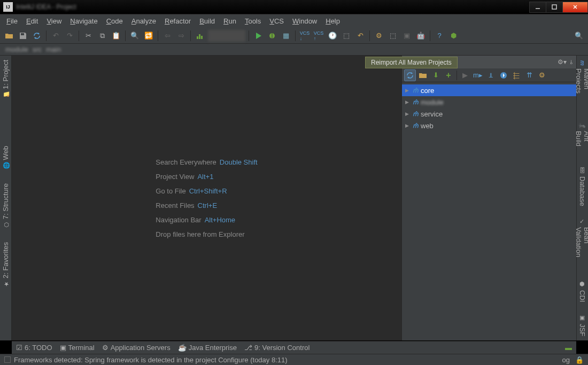 The height and width of the screenshot is (365, 588). I want to click on titlebar: IJ IntelliJ IDEA - Project, so click(294, 7).